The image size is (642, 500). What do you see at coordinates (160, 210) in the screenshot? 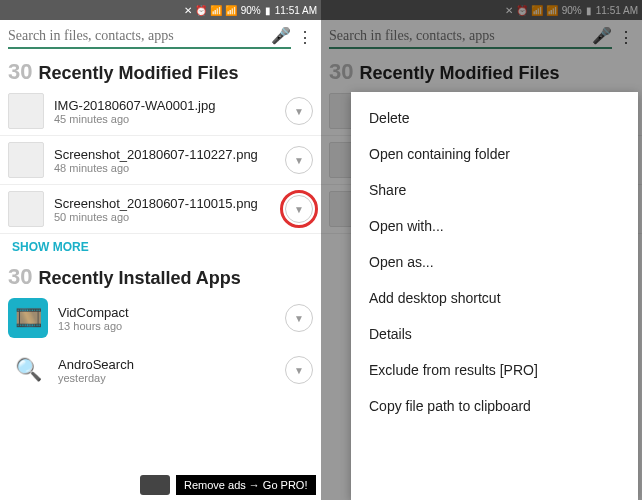
I see `file-row: Screenshot_20180607-110015.png 50 minute…` at bounding box center [160, 210].